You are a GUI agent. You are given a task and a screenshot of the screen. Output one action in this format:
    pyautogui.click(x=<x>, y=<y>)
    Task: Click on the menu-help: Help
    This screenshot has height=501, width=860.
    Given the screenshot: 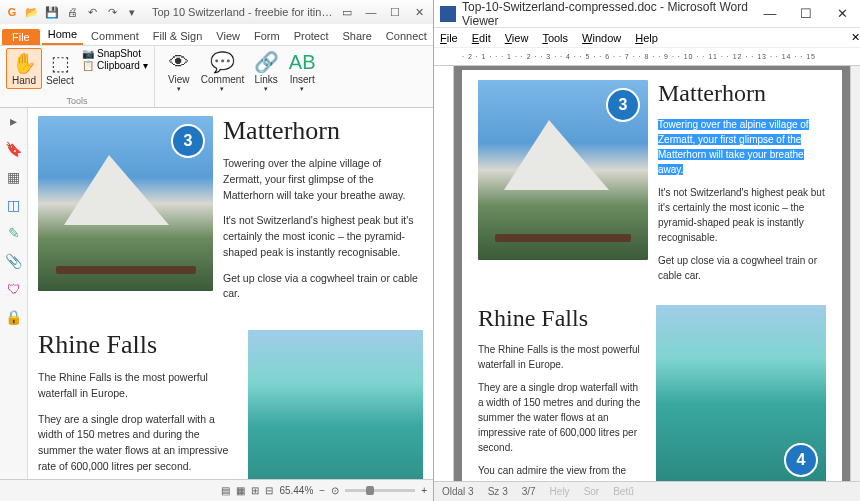 What is the action you would take?
    pyautogui.click(x=646, y=38)
    